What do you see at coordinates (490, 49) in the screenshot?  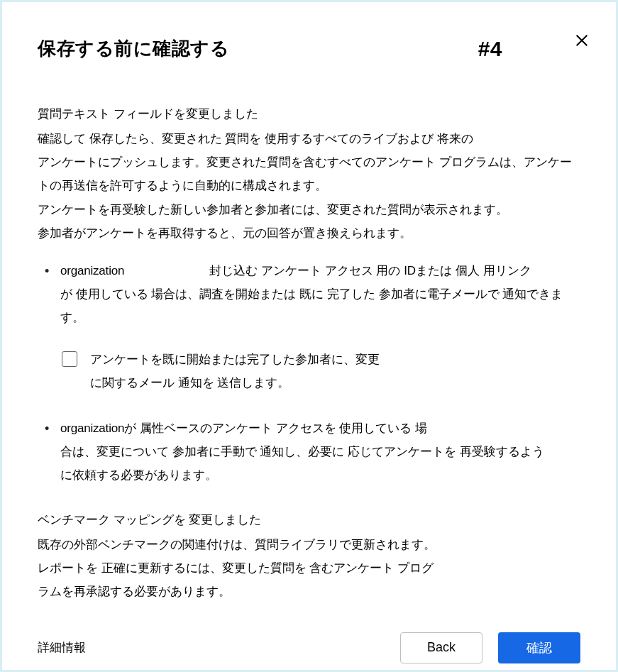 I see `dialog-tag: #4` at bounding box center [490, 49].